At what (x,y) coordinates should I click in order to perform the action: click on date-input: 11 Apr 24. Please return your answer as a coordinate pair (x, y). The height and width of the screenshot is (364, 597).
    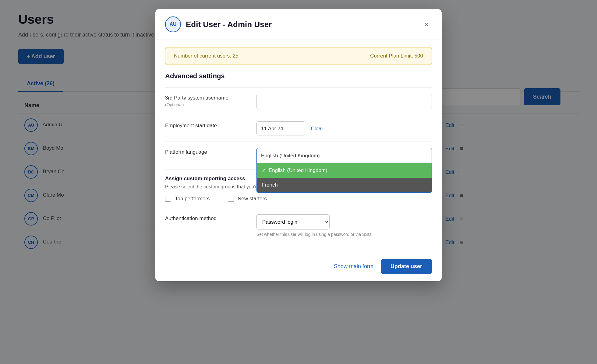
    Looking at the image, I should click on (281, 128).